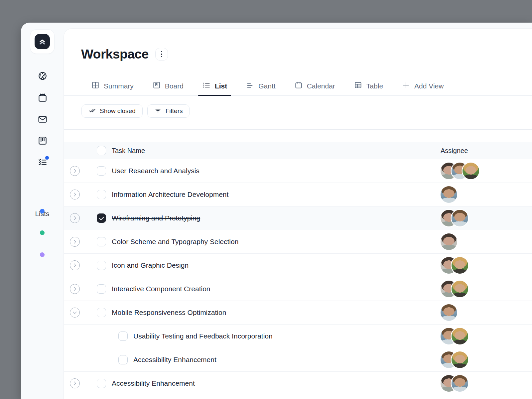 The height and width of the screenshot is (399, 532). What do you see at coordinates (298, 151) in the screenshot?
I see `table-header-row: Task Name Assignee` at bounding box center [298, 151].